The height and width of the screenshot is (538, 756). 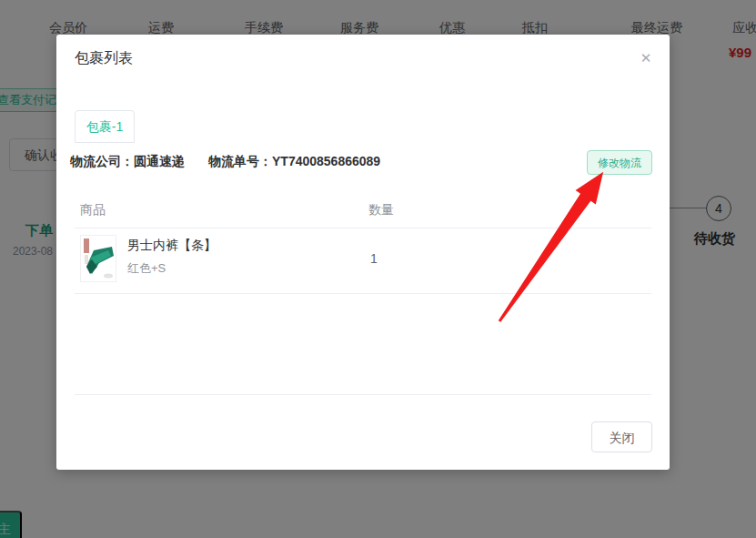 I want to click on modify-logistics-button: 修改物流, so click(x=620, y=162).